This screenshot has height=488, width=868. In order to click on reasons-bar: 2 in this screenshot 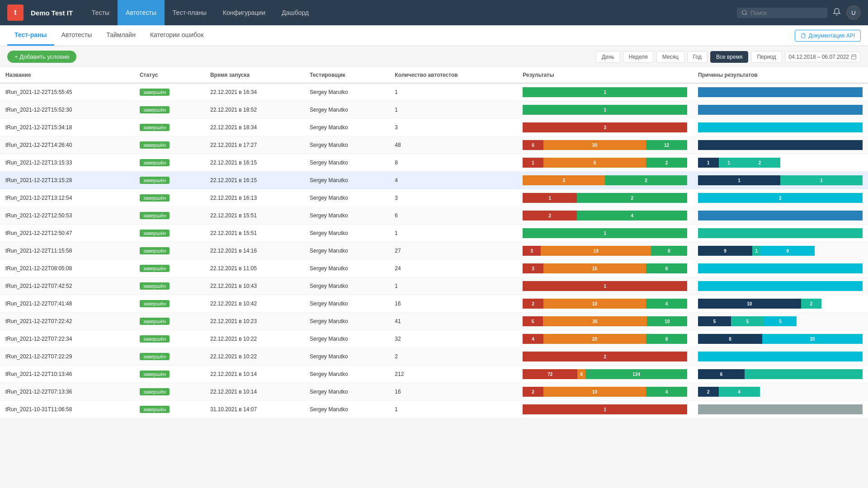, I will do `click(780, 198)`.